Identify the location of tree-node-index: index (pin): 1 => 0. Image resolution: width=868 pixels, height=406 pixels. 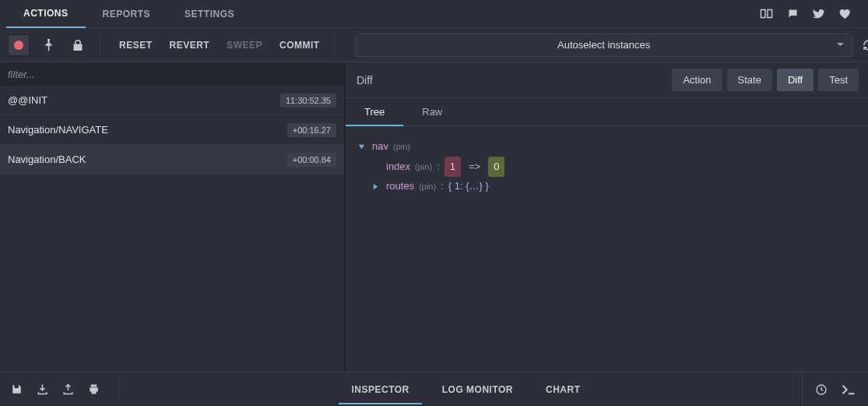
(607, 167).